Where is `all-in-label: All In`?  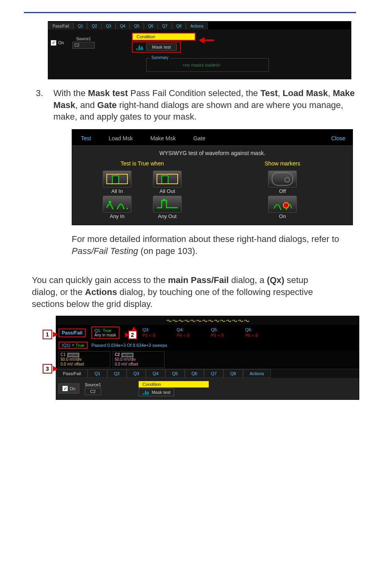
all-in-label: All In is located at coordinates (117, 191).